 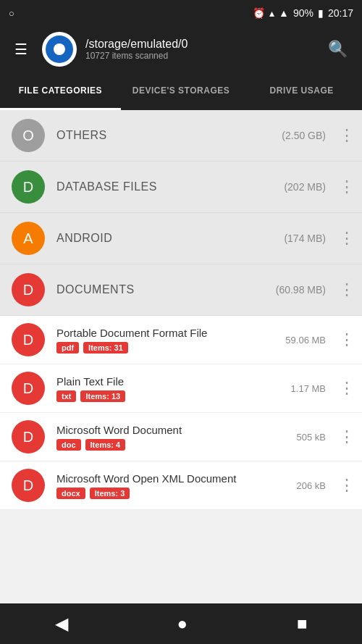 What do you see at coordinates (303, 624) in the screenshot?
I see `recent-button: ■` at bounding box center [303, 624].